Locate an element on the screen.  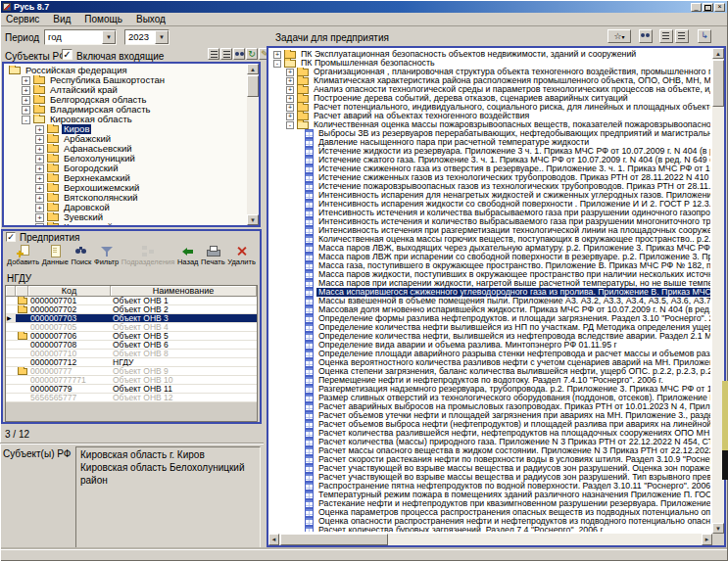
toolbar-button-filter: Фильтр is located at coordinates (106, 257).